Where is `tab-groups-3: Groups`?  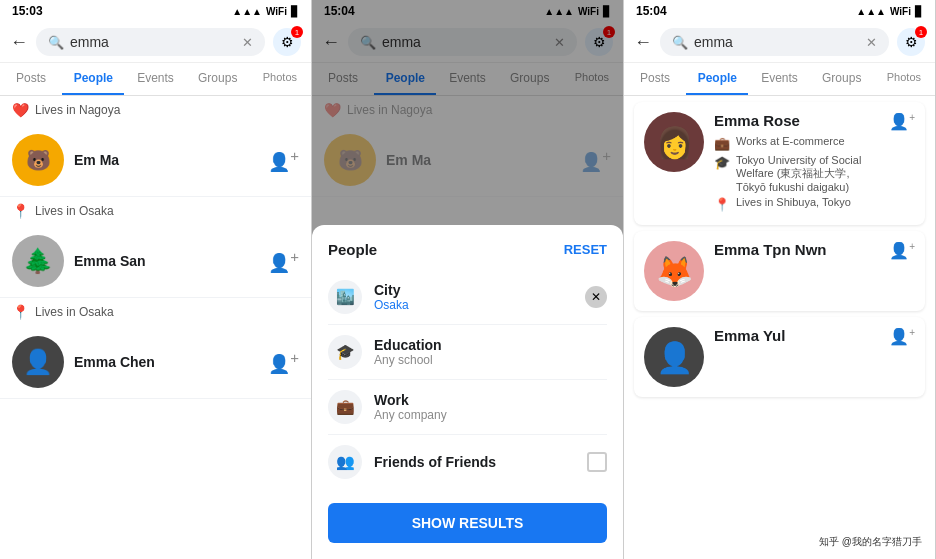 tab-groups-3: Groups is located at coordinates (842, 79).